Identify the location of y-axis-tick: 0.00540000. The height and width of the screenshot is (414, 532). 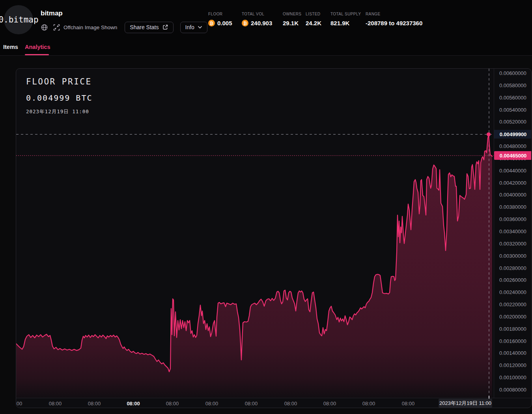
(513, 110).